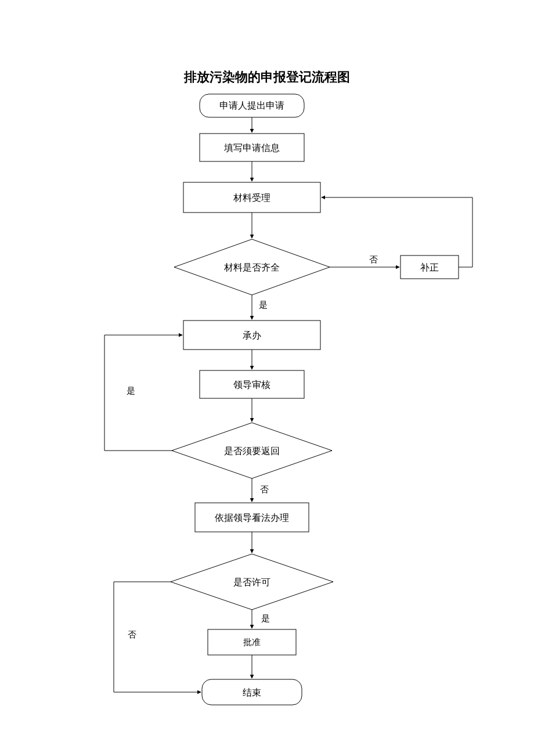  What do you see at coordinates (143, 393) in the screenshot?
I see `edge-returnq-yes` at bounding box center [143, 393].